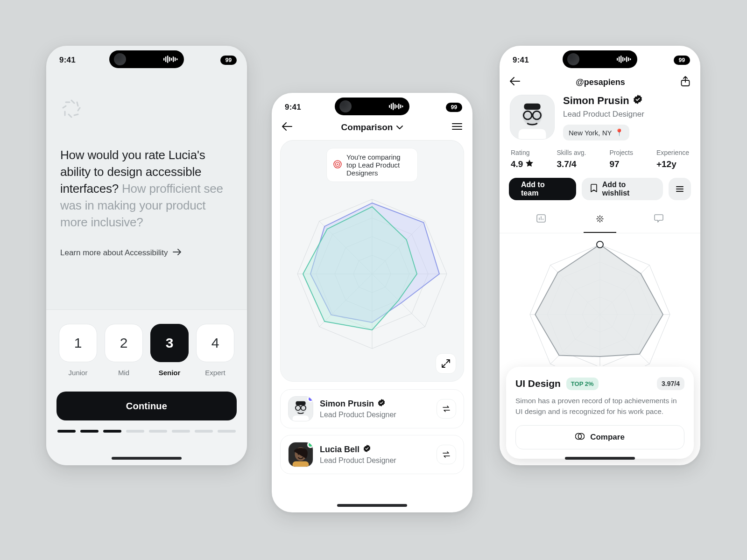 The image size is (747, 560). I want to click on nav-bar: Comparison, so click(372, 126).